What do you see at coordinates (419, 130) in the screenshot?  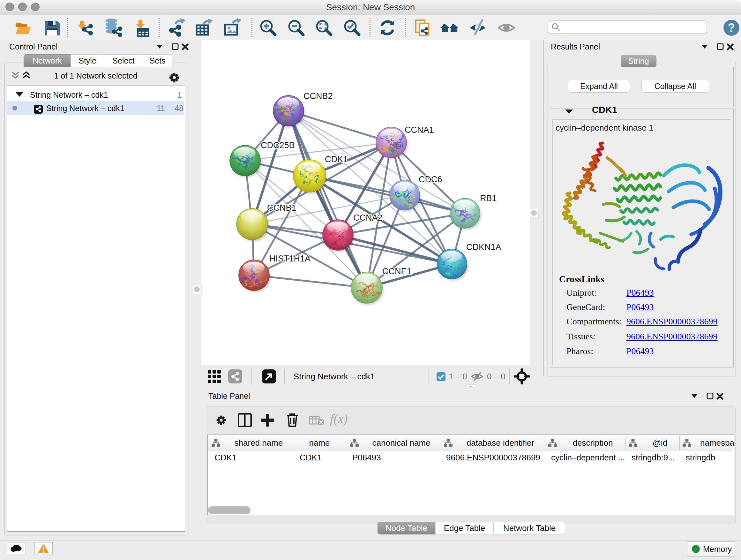 I see `svg-text: CCNA1` at bounding box center [419, 130].